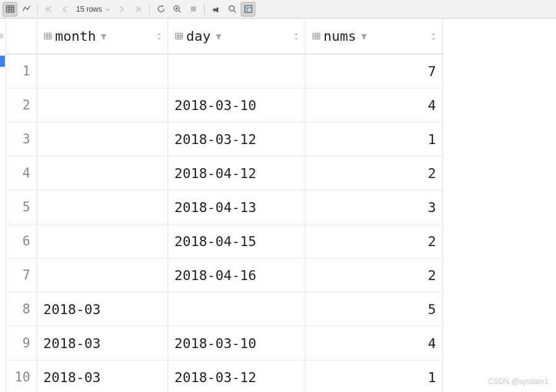  What do you see at coordinates (248, 9) in the screenshot?
I see `settings-button` at bounding box center [248, 9].